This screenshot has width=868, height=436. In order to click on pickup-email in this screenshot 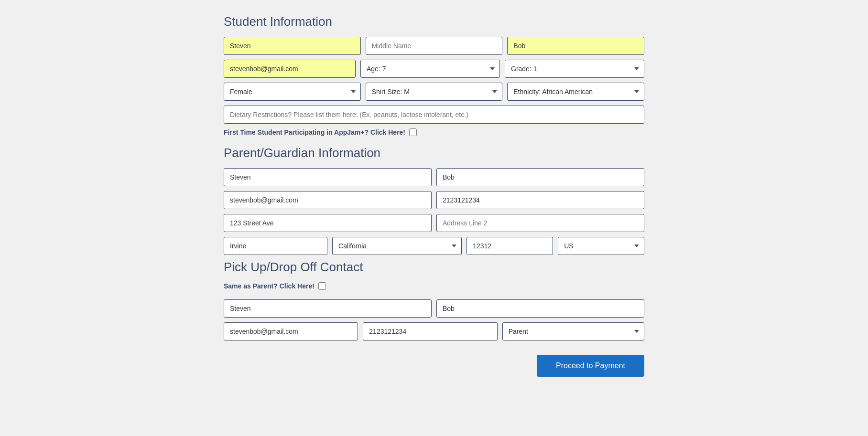, I will do `click(291, 331)`.